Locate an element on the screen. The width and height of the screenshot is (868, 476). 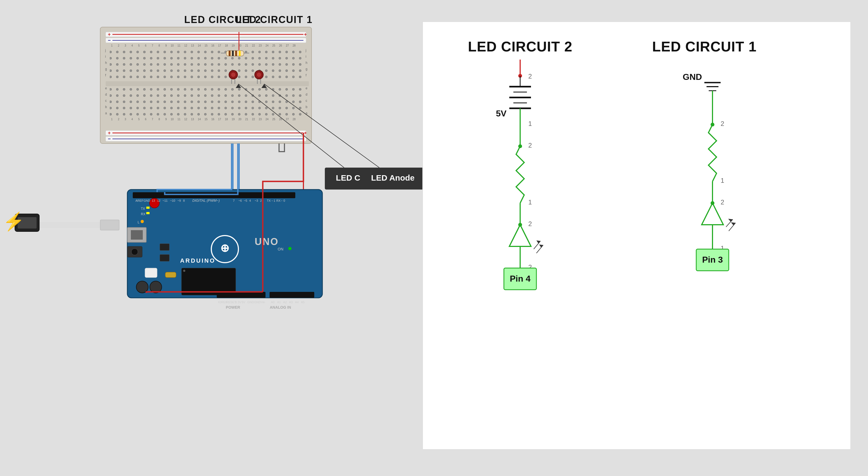
reset-label: RESET is located at coordinates (231, 302).